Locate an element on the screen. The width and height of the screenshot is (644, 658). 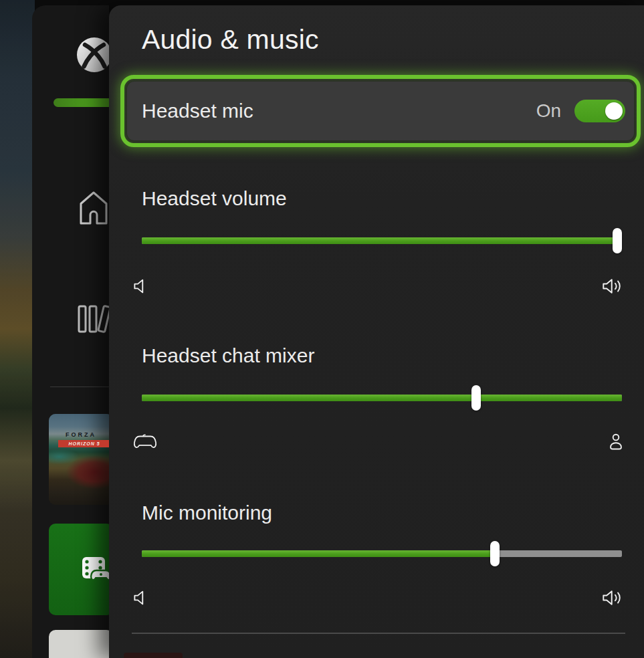
person-icon is located at coordinates (616, 443).